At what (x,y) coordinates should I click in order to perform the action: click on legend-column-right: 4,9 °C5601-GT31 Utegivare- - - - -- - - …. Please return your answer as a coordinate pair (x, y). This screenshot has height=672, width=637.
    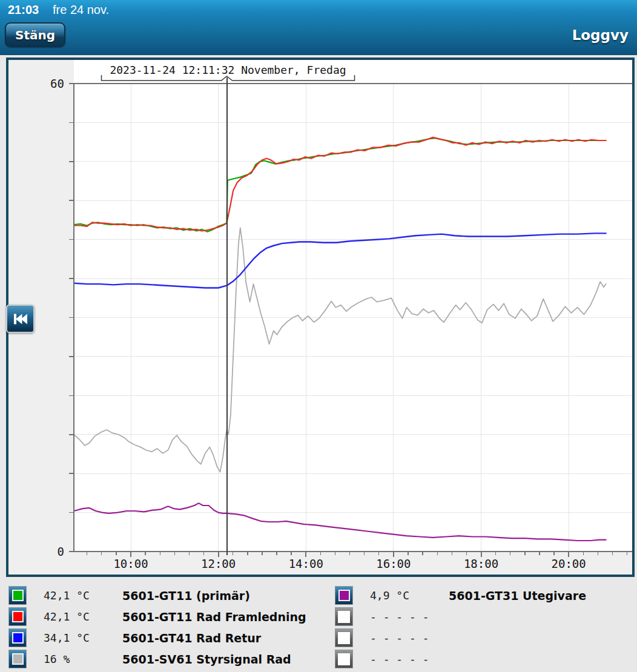
    Looking at the image, I should click on (460, 627).